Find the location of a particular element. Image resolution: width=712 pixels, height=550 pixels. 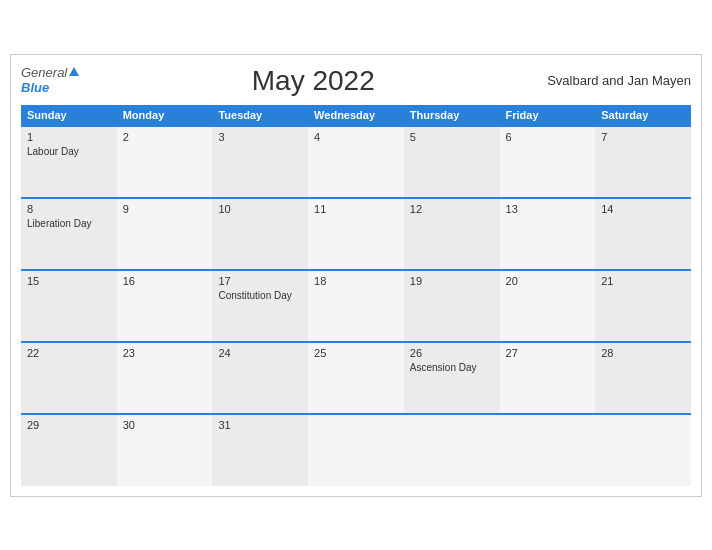

calendar-week-row: 8Liberation Day91011121314 is located at coordinates (356, 234).